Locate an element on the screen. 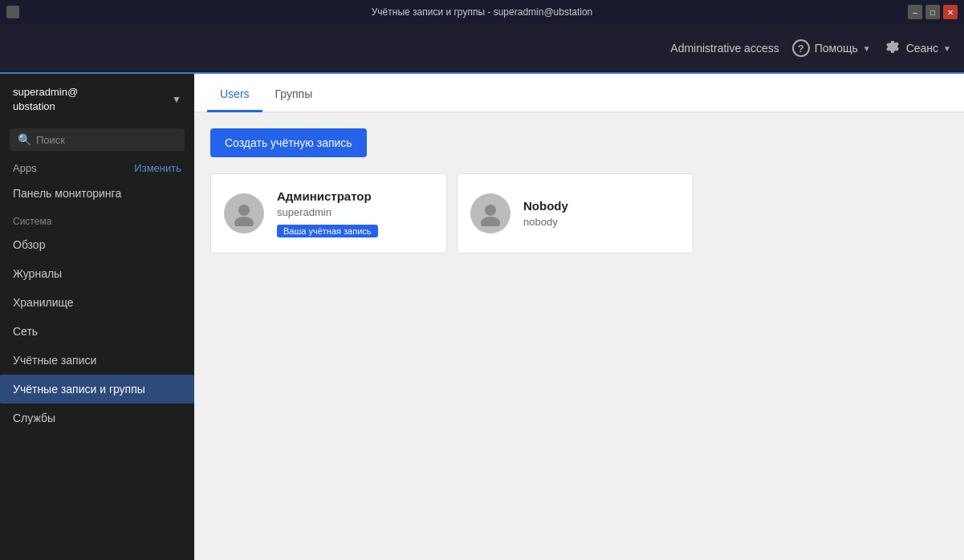  maximize-button: □ is located at coordinates (933, 12).